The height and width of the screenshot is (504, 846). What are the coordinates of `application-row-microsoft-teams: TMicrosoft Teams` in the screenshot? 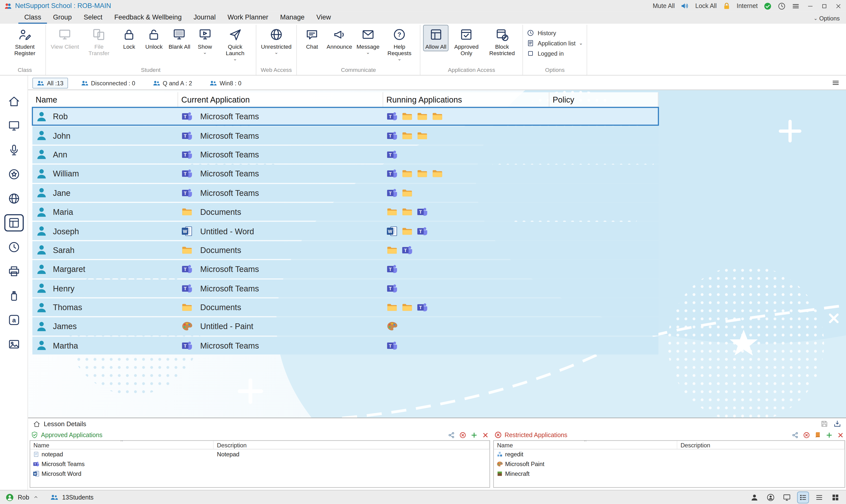 It's located at (260, 464).